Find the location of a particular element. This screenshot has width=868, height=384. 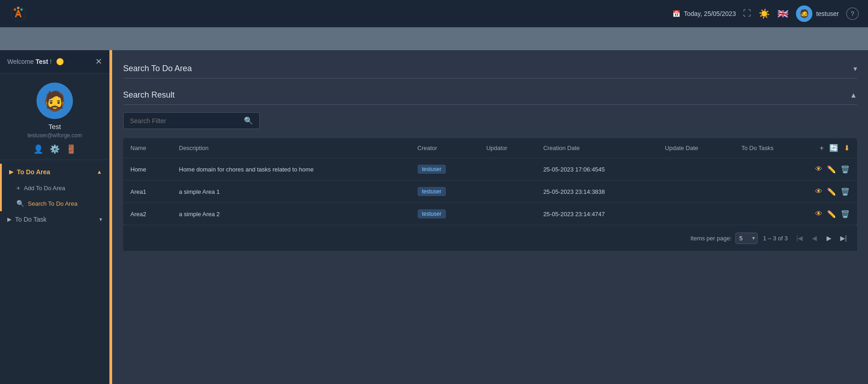

col-creator: Creator is located at coordinates (445, 148).